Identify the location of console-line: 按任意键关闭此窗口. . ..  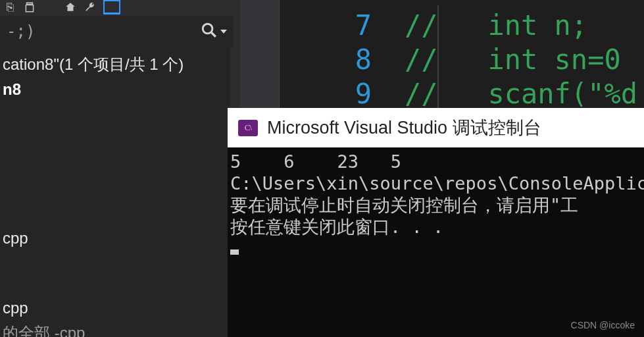
(337, 226).